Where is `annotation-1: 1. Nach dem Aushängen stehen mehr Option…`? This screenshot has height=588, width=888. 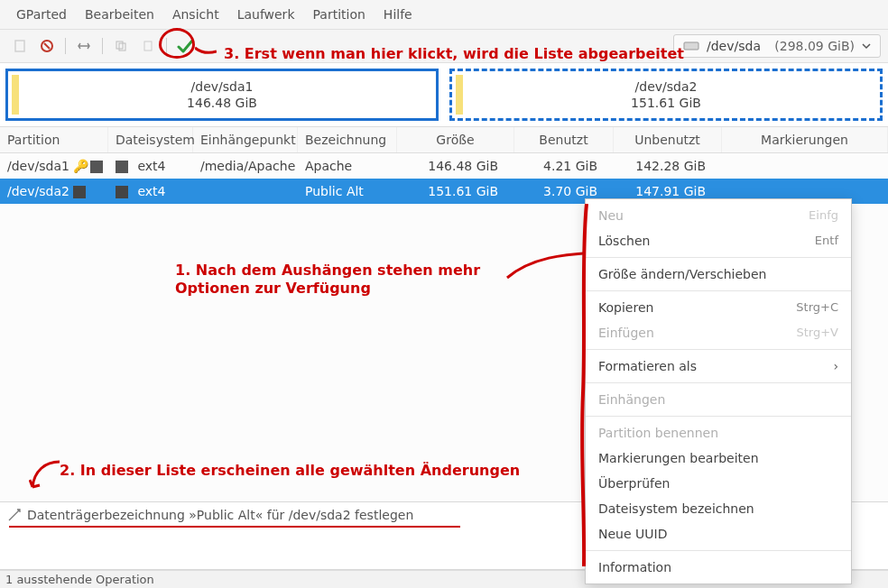 annotation-1: 1. Nach dem Aushängen stehen mehr Option… is located at coordinates (347, 280).